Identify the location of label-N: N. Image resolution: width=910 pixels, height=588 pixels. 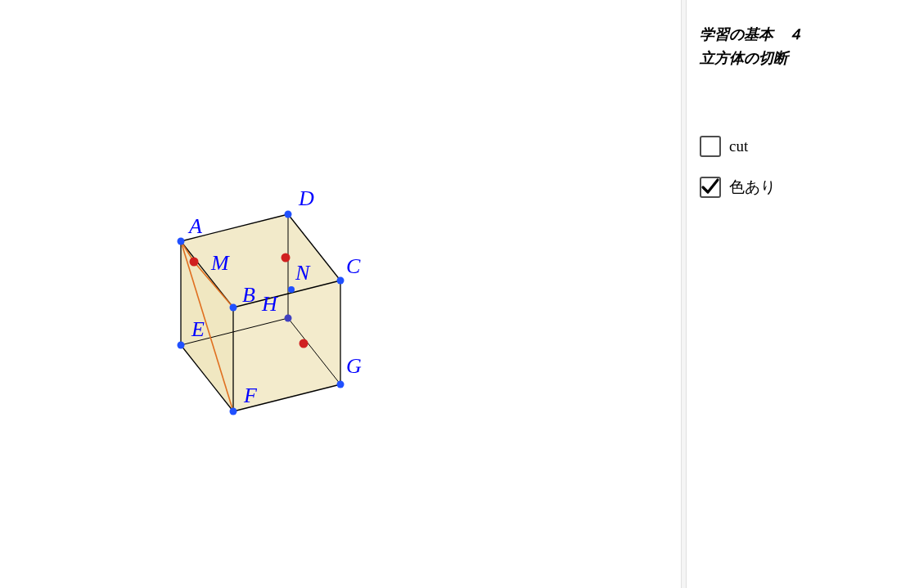
(303, 273).